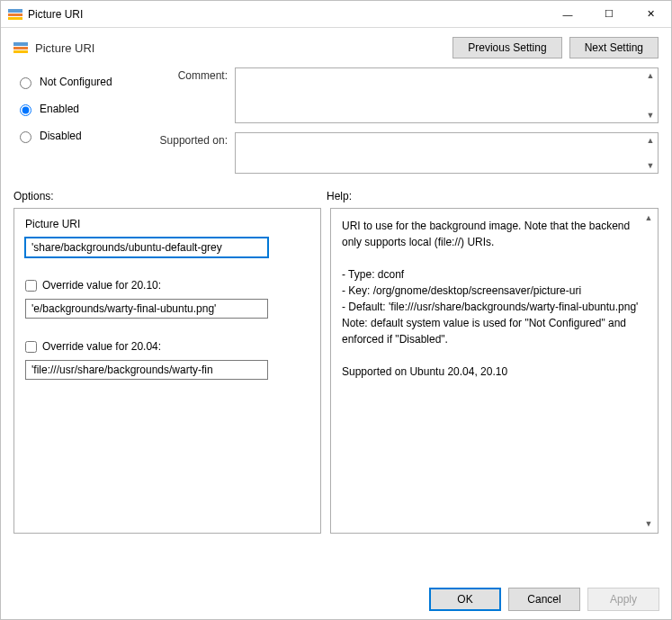  What do you see at coordinates (495, 299) in the screenshot?
I see `help-text: URI to use for the background image. Not…` at bounding box center [495, 299].